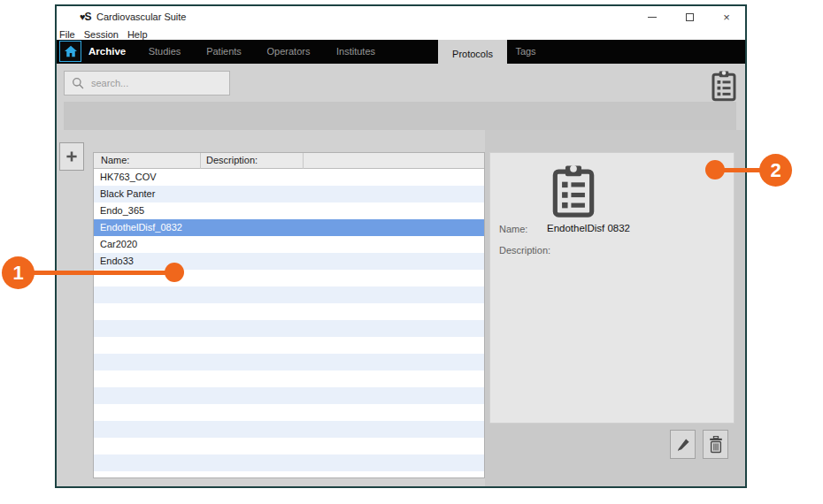  What do you see at coordinates (72, 157) in the screenshot?
I see `plus-icon` at bounding box center [72, 157].